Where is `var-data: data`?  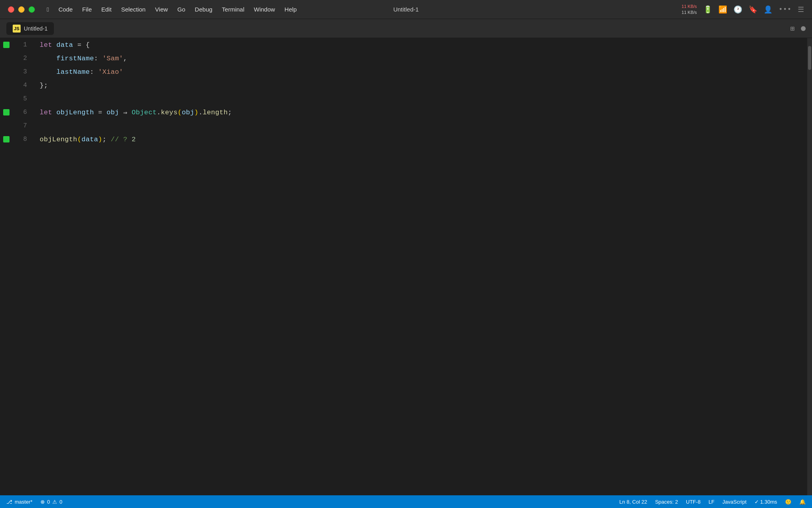 var-data: data is located at coordinates (65, 45).